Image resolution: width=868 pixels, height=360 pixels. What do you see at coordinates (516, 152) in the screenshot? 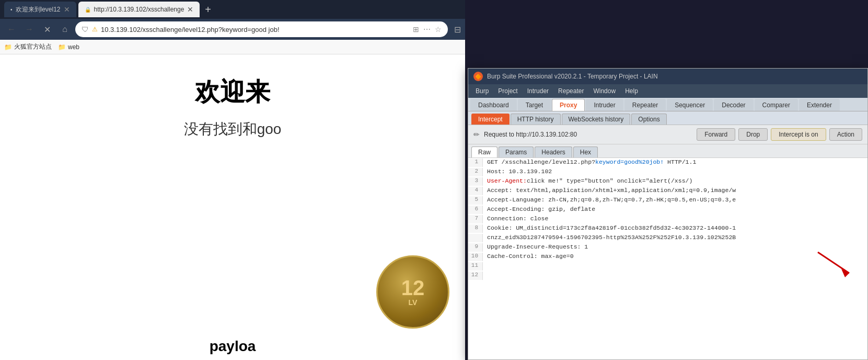
I see `content-tab-params: Params` at bounding box center [516, 152].